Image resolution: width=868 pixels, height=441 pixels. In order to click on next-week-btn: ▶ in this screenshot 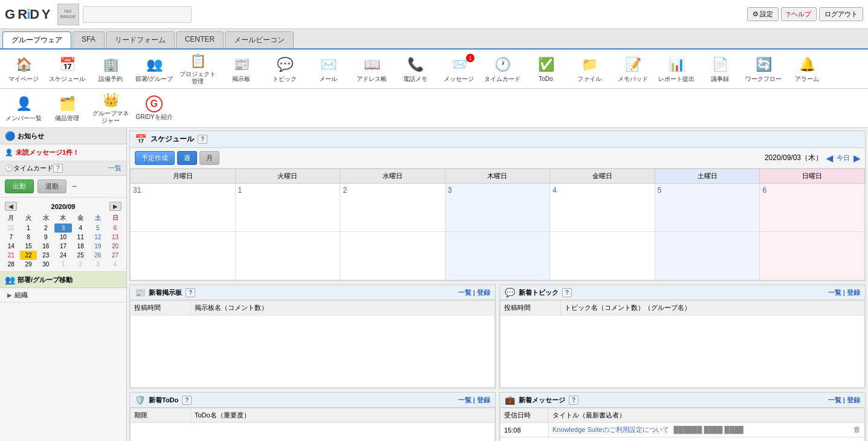, I will do `click(857, 158)`.